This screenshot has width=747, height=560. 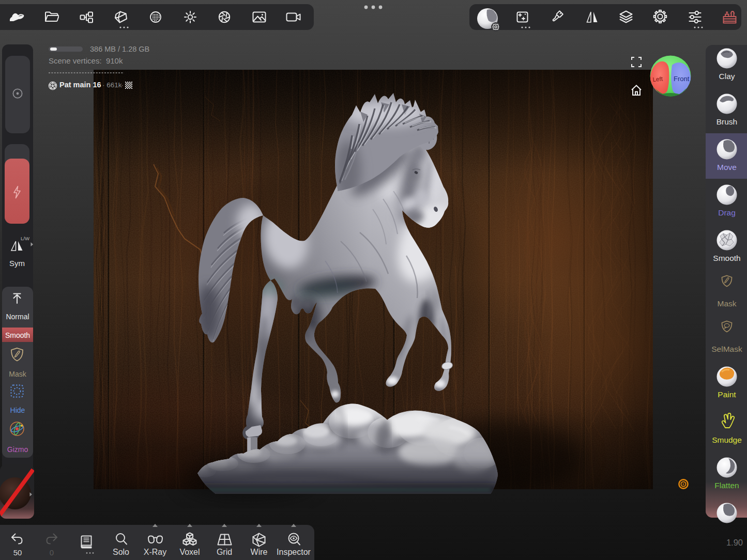 I want to click on svg-text: Front, so click(x=681, y=79).